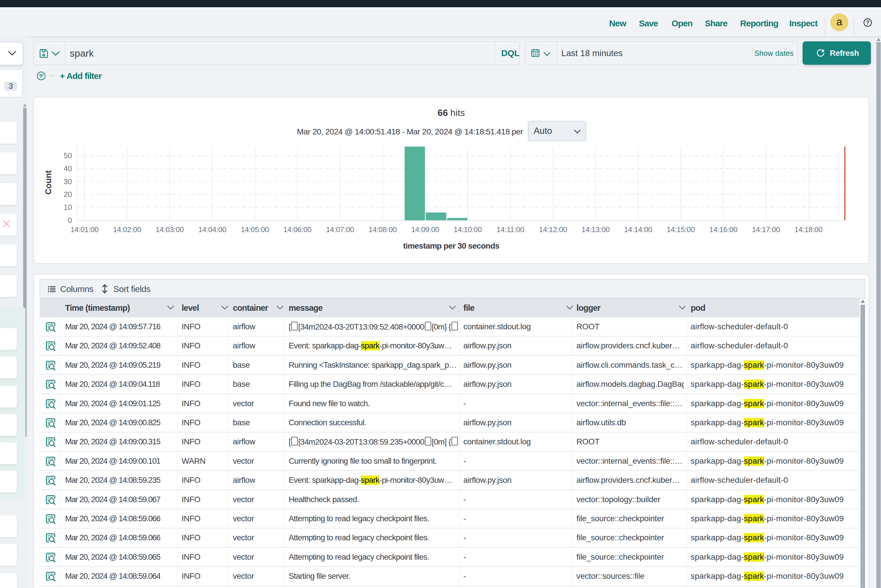 Image resolution: width=881 pixels, height=588 pixels. Describe the element at coordinates (638, 230) in the screenshot. I see `svg-text: 14:14:00` at that location.